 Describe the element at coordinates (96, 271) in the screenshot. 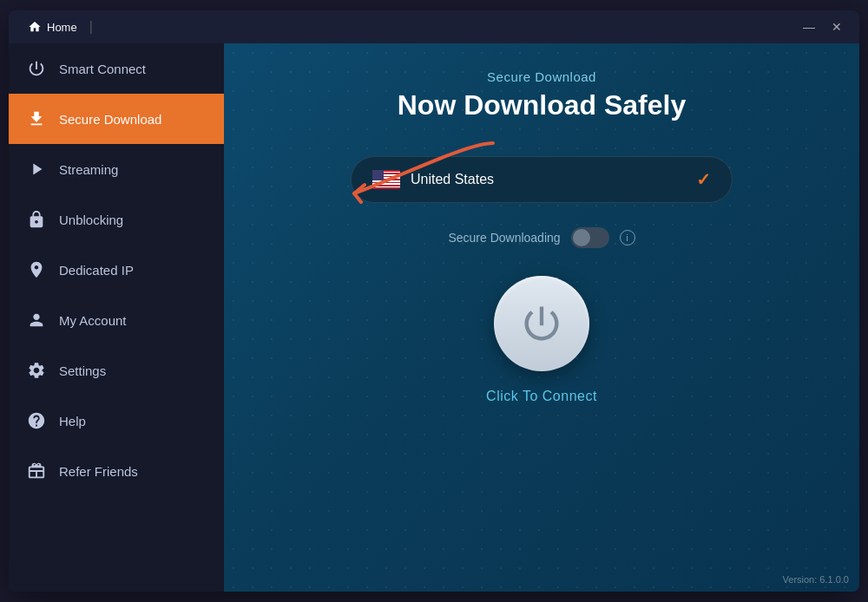

I see `sidebar-label-dedicated-ip: Dedicated IP` at that location.